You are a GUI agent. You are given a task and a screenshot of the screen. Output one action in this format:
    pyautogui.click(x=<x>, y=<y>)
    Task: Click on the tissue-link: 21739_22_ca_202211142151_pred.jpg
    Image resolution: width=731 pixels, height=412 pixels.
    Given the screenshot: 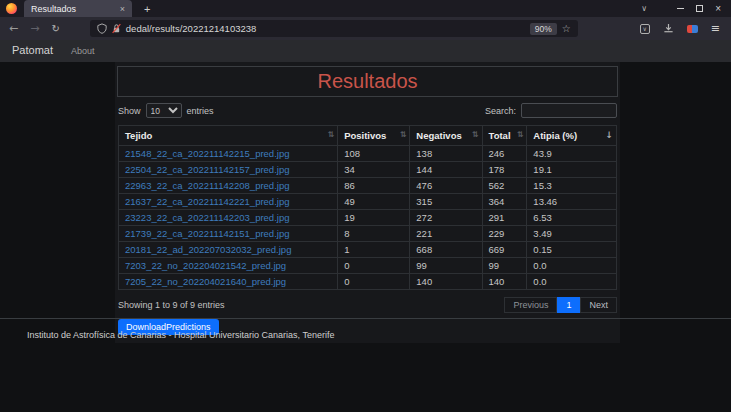 What is the action you would take?
    pyautogui.click(x=207, y=234)
    